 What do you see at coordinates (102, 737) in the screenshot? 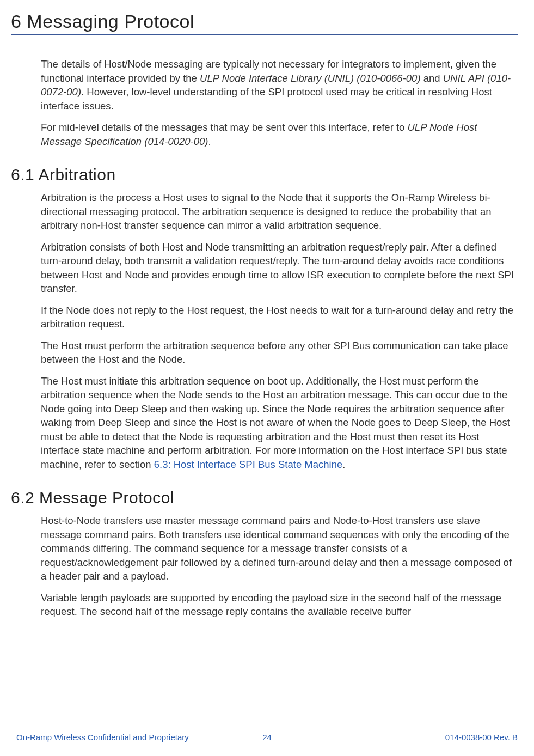
I see `footer-confidential: On-Ramp Wireless Confidential and Propri…` at bounding box center [102, 737].